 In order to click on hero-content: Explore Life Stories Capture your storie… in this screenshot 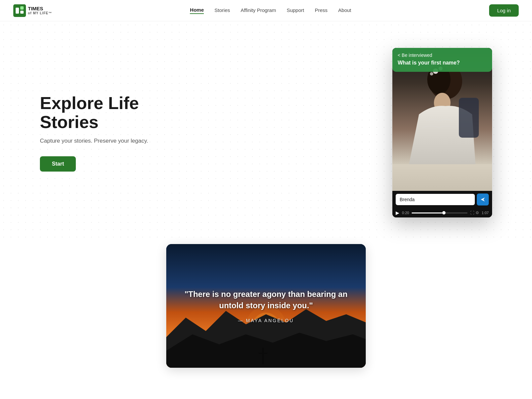, I will do `click(120, 133)`.